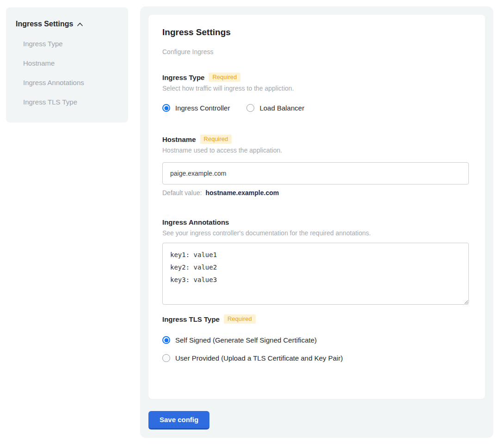 The width and height of the screenshot is (504, 448). What do you see at coordinates (246, 340) in the screenshot?
I see `radio-self-signed-label: Self Signed (Generate Self Signed Certif…` at bounding box center [246, 340].